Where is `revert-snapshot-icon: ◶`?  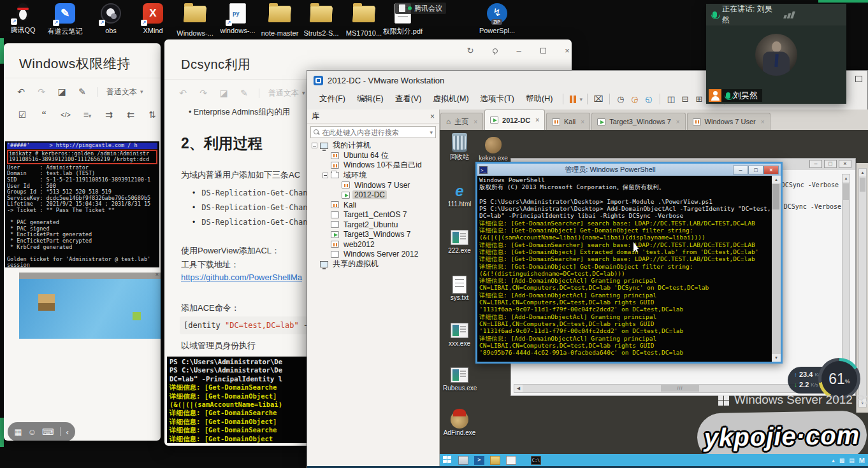
revert-snapshot-icon: ◶ is located at coordinates (635, 99).